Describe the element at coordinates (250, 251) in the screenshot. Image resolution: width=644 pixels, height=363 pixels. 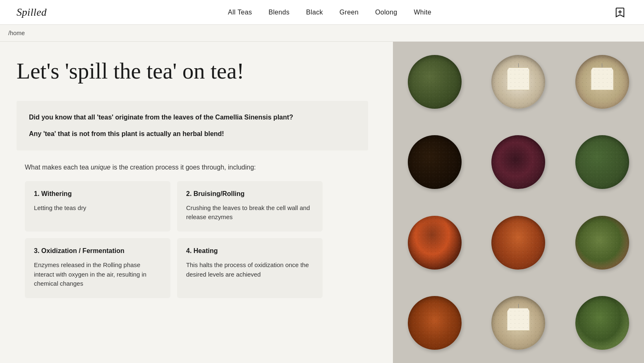
I see `process-card-title-heating: 4. Heating` at that location.